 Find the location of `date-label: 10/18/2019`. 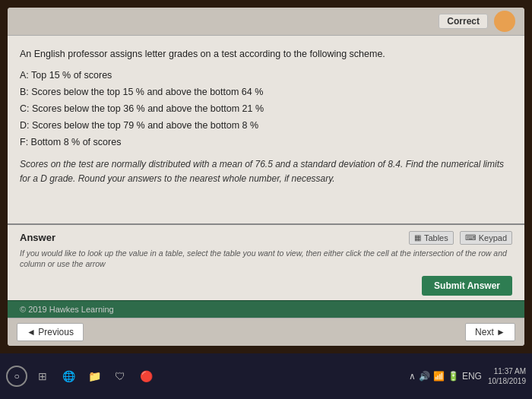

date-label: 10/18/2019 is located at coordinates (507, 382).